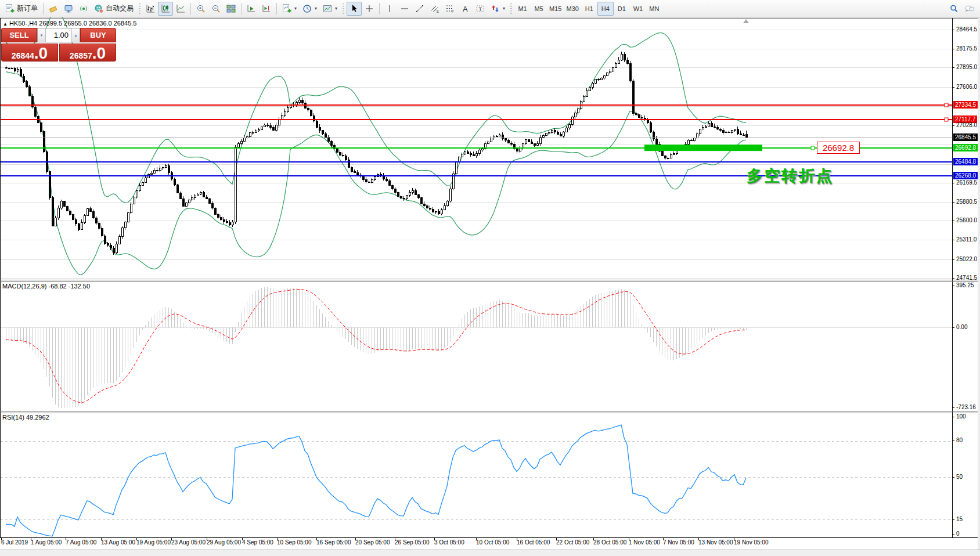  Describe the element at coordinates (150, 9) in the screenshot. I see `bar-chart-button` at that location.